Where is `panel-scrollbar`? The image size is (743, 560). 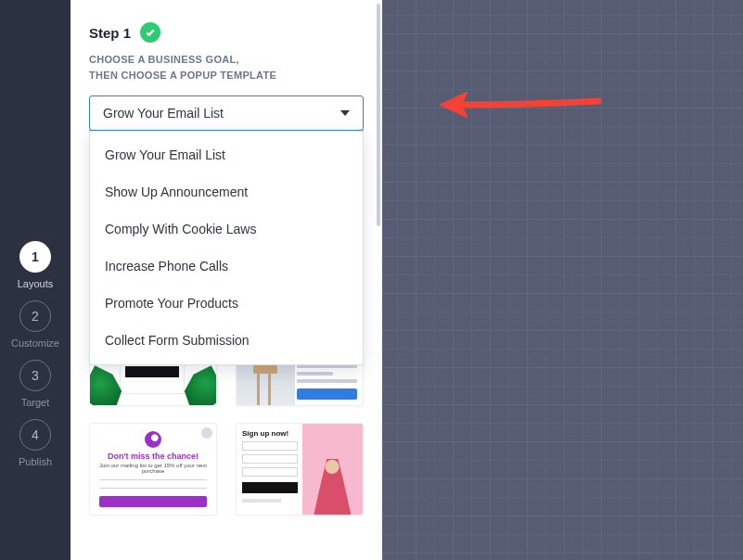 panel-scrollbar is located at coordinates (378, 280).